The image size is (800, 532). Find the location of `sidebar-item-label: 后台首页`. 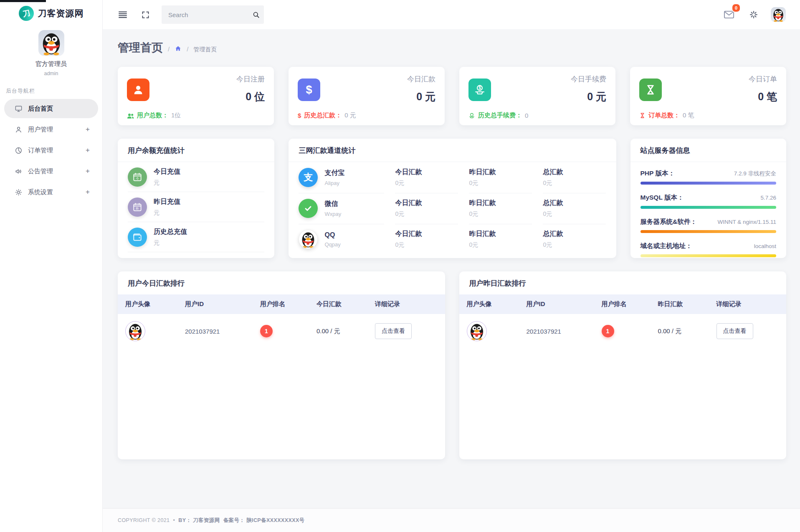

sidebar-item-label: 后台首页 is located at coordinates (41, 109).